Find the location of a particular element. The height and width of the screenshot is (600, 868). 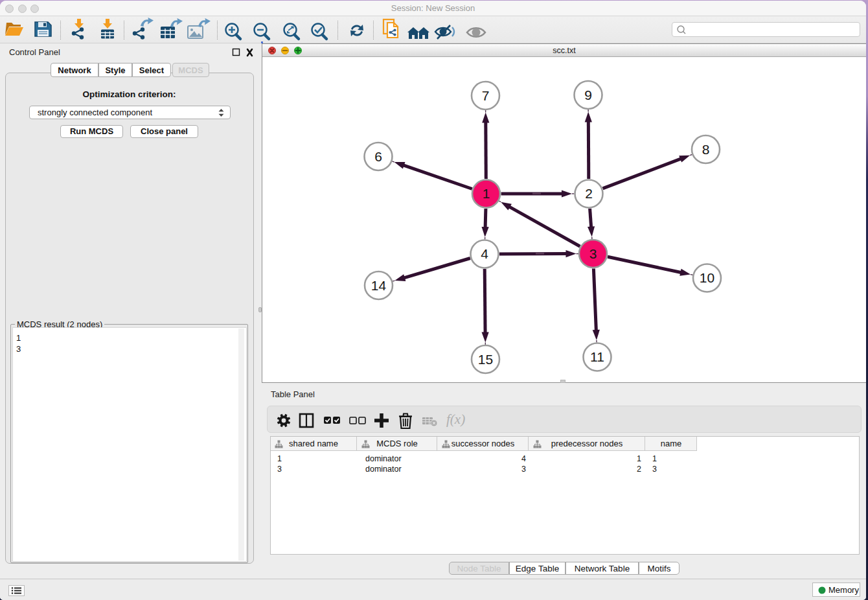

svg-text: 6 is located at coordinates (378, 157).